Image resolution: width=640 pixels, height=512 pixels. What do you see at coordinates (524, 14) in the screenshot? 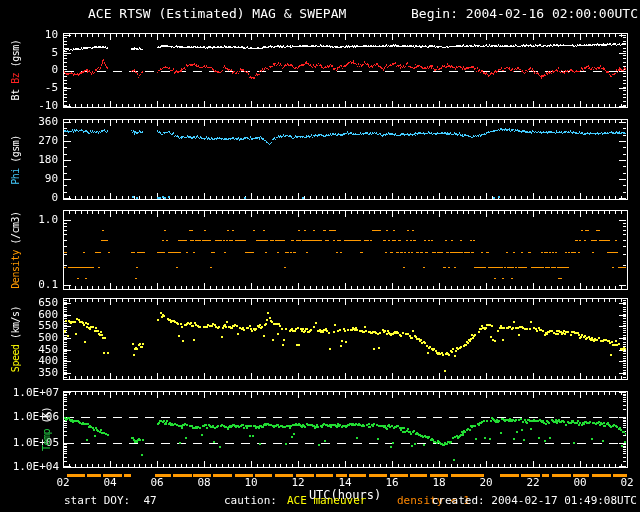
I see `begin-label: Begin: 2004-02-16 02:00:00UTC` at bounding box center [524, 14].